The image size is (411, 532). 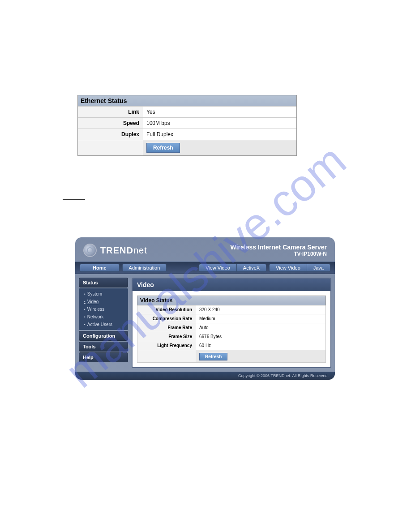 I want to click on sidebar-item-network: Network, so click(x=103, y=317).